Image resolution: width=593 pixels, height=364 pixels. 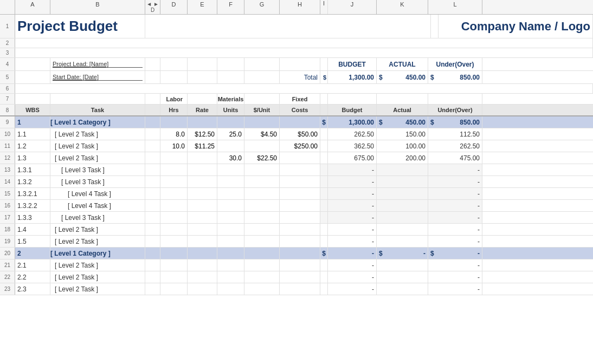 What do you see at coordinates (203, 7) in the screenshot?
I see `col-header-e: E` at bounding box center [203, 7].